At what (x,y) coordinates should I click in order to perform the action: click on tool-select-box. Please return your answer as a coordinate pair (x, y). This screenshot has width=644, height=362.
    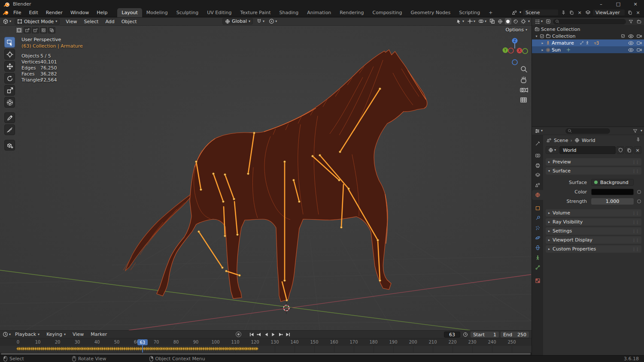
    Looking at the image, I should click on (9, 42).